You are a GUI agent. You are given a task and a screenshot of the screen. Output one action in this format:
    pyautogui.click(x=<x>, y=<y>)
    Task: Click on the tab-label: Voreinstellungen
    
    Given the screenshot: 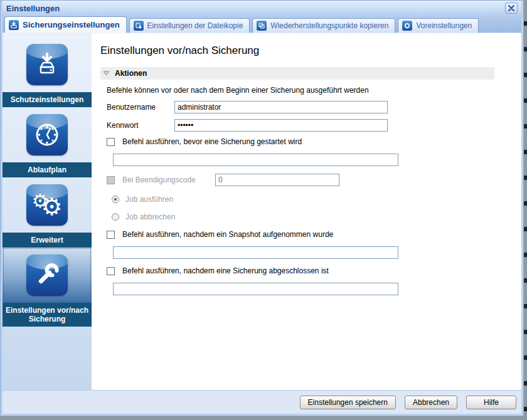 What is the action you would take?
    pyautogui.click(x=444, y=26)
    